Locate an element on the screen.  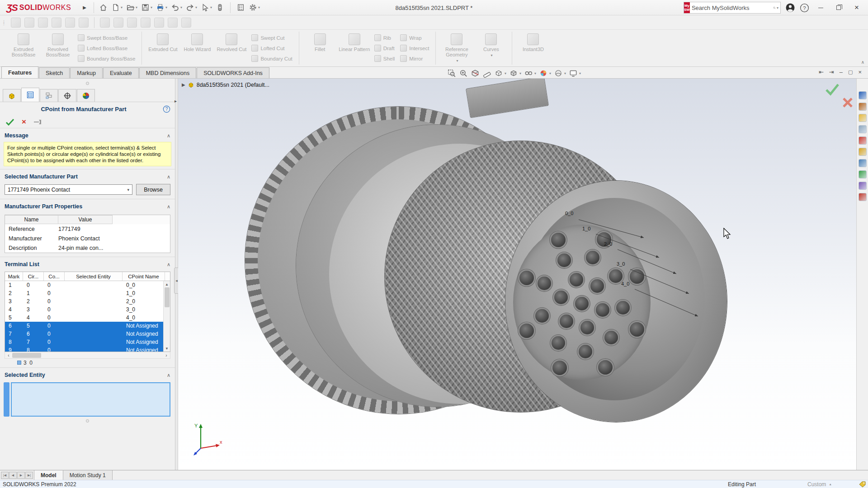
help-icon: ? is located at coordinates (805, 8).